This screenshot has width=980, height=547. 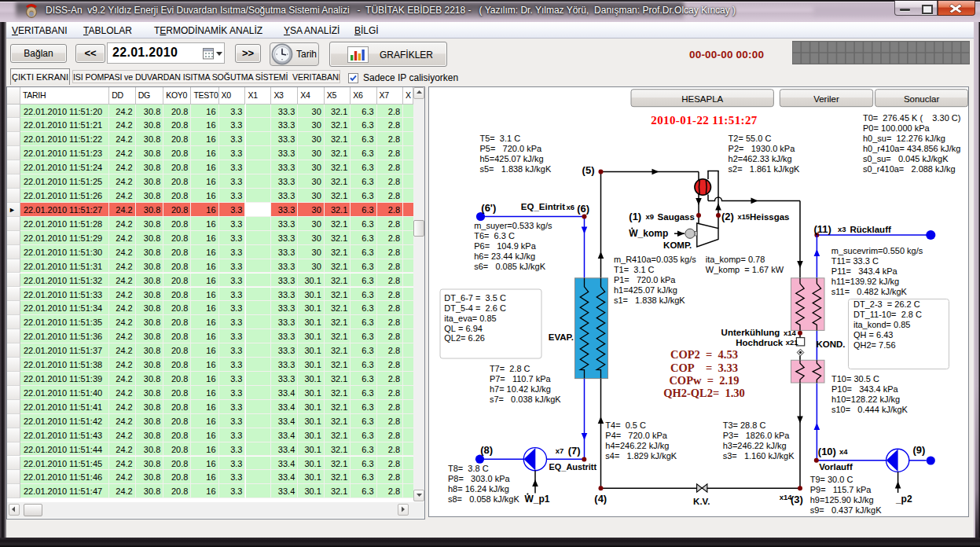 What do you see at coordinates (649, 300) in the screenshot?
I see `svg-text: s1= 1.838 kJ/kgK` at bounding box center [649, 300].